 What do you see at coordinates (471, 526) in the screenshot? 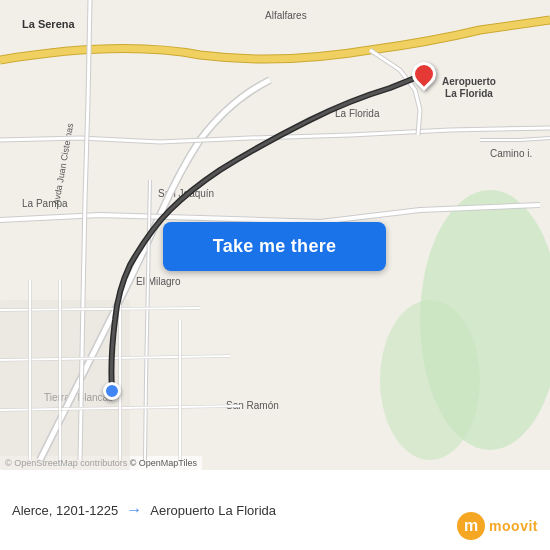
I see `moovit-letter: m` at bounding box center [471, 526].